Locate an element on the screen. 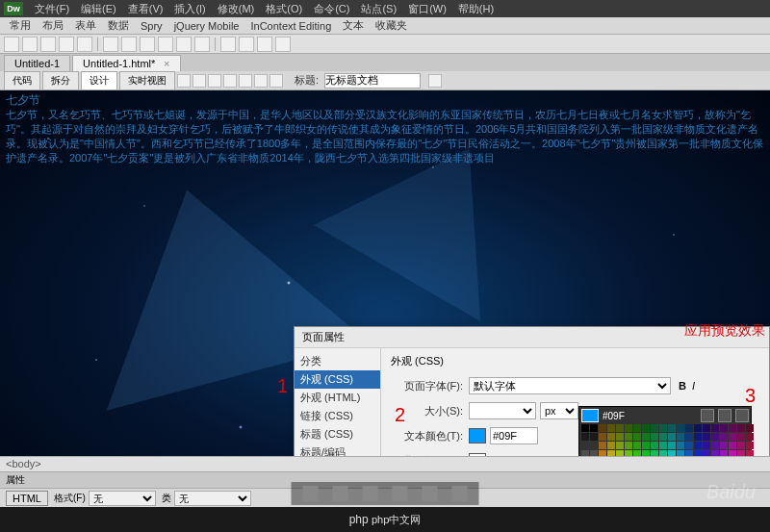  menu-view: 查看(V) is located at coordinates (146, 10).